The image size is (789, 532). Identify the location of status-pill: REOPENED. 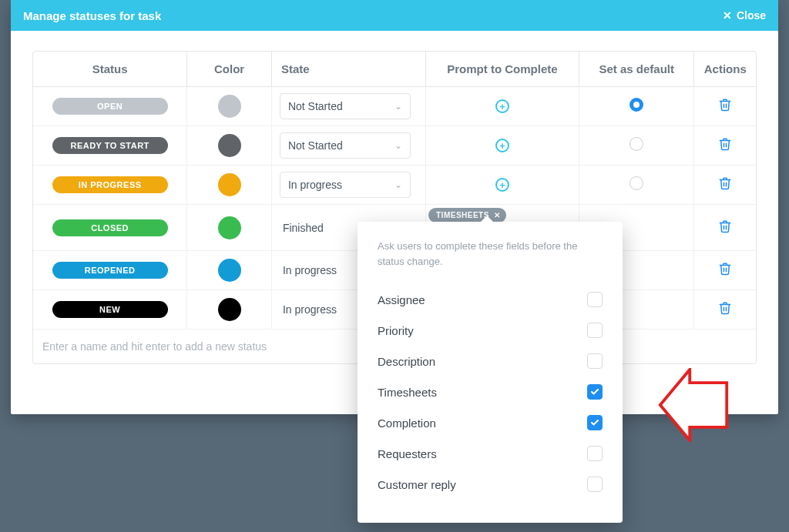
(110, 270).